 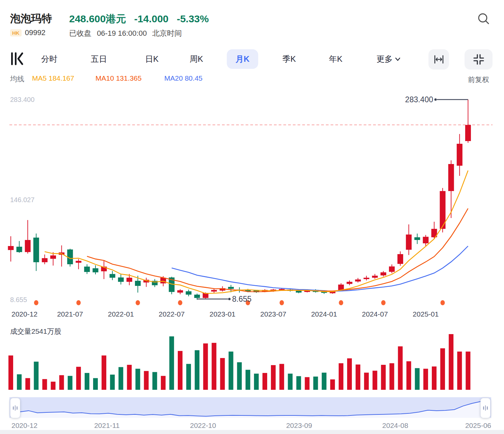 What do you see at coordinates (250, 408) in the screenshot?
I see `minimap` at bounding box center [250, 408].